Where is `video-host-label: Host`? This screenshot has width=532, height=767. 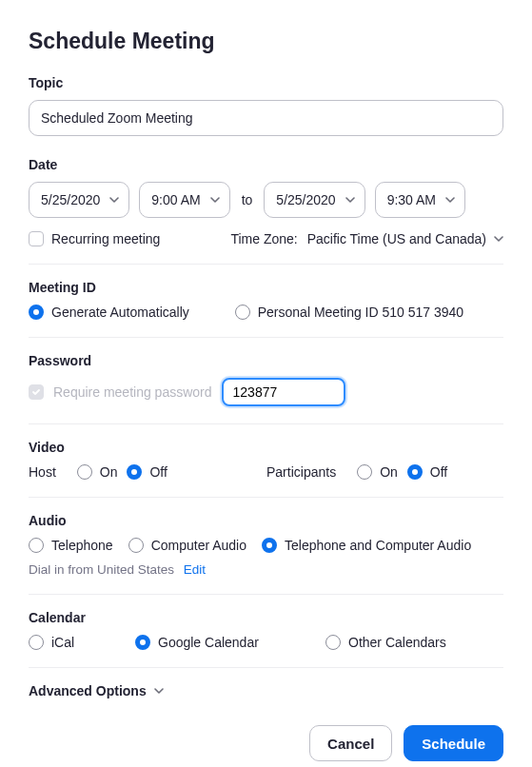
video-host-label: Host is located at coordinates (42, 472).